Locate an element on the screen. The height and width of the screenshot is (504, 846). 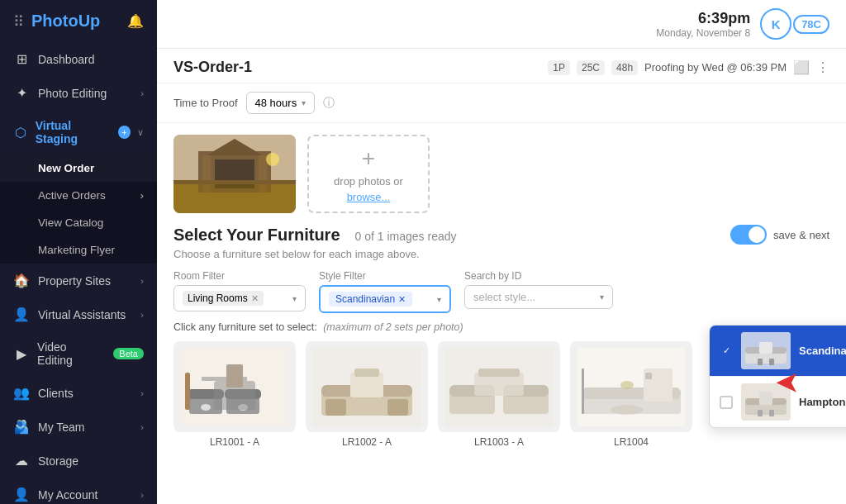
sidebar-item-label: Virtual Assistants is located at coordinates (82, 315).